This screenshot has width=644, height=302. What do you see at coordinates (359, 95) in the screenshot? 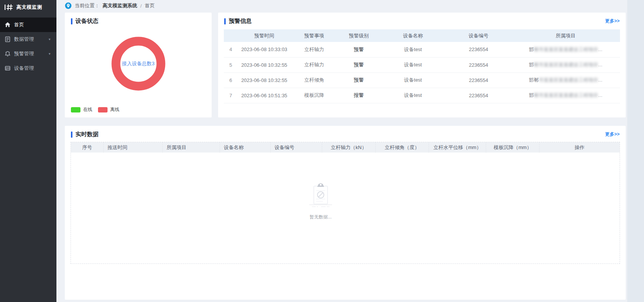
I see `cell-level: 报警` at bounding box center [359, 95].